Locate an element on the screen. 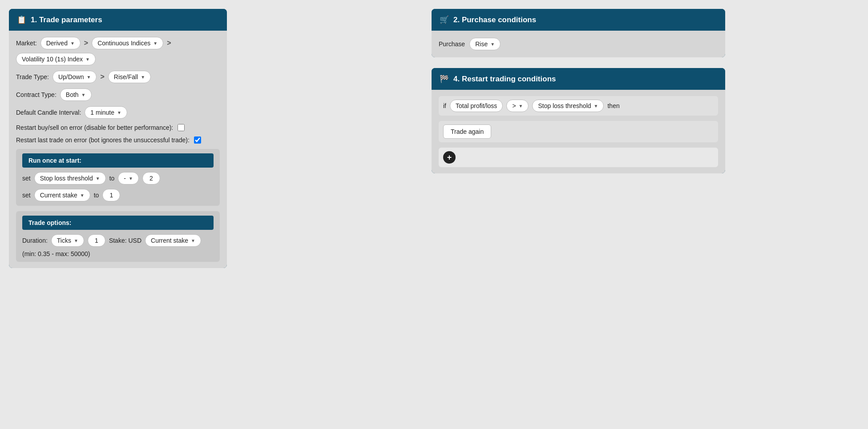 The width and height of the screenshot is (868, 429). restart-buysell-row: Restart buy/sell on error (disable for b… is located at coordinates (118, 128).